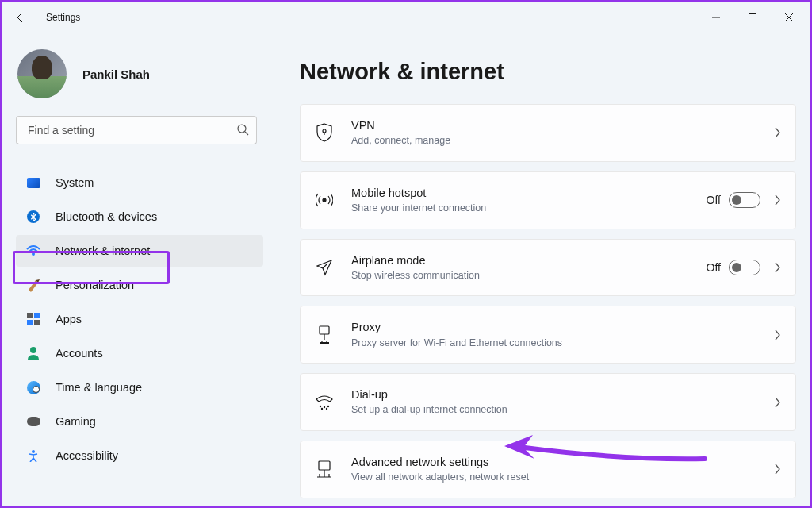 The image size is (812, 508). What do you see at coordinates (33, 183) in the screenshot?
I see `display-icon` at bounding box center [33, 183].